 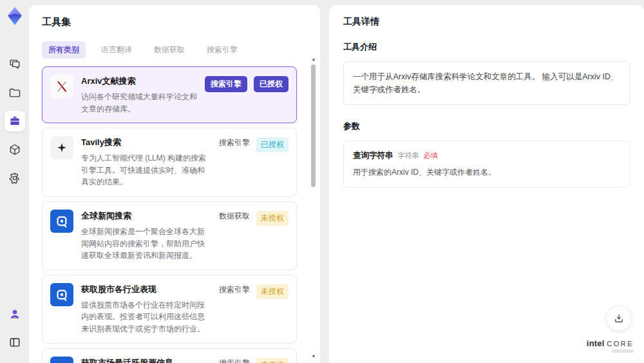 What do you see at coordinates (15, 93) in the screenshot?
I see `sidebar-item-files` at bounding box center [15, 93].